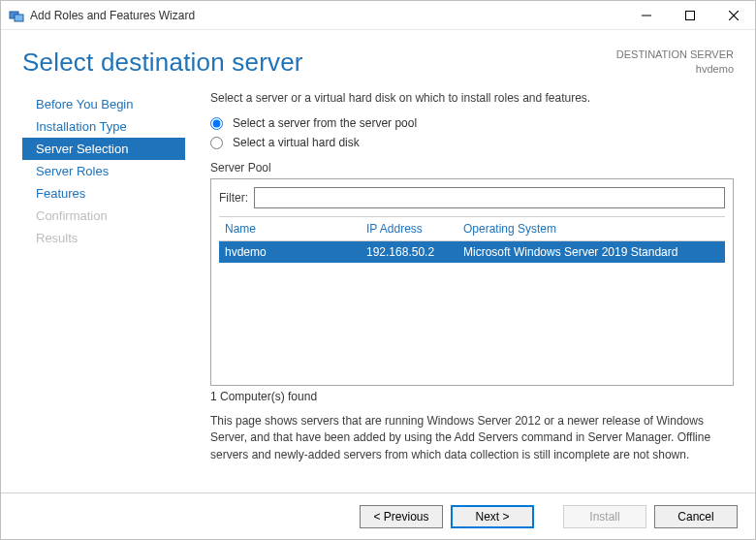  I want to click on cancel-button: Cancel, so click(696, 517).